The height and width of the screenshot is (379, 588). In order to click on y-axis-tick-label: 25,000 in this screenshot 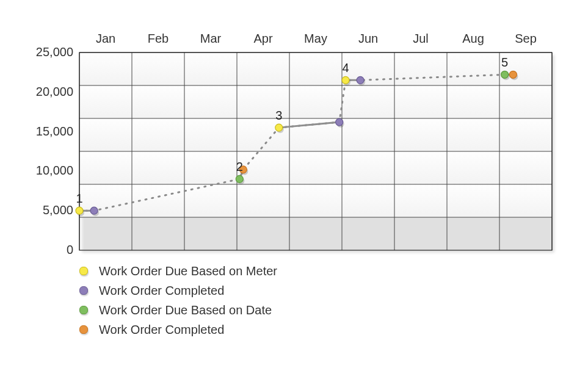, I will do `click(49, 52)`.